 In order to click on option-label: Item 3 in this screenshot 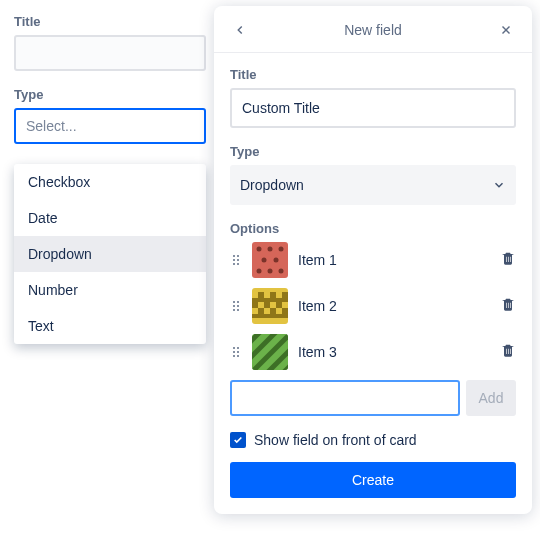, I will do `click(394, 352)`.